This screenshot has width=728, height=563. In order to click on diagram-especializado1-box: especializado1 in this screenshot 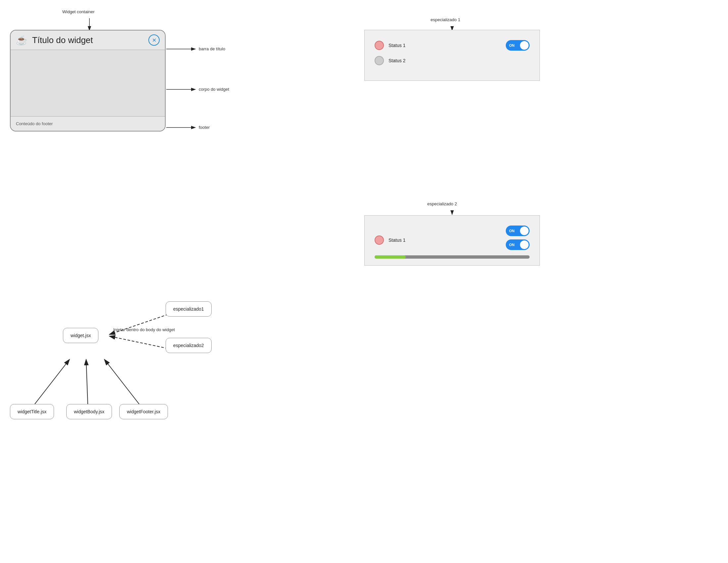, I will do `click(189, 309)`.